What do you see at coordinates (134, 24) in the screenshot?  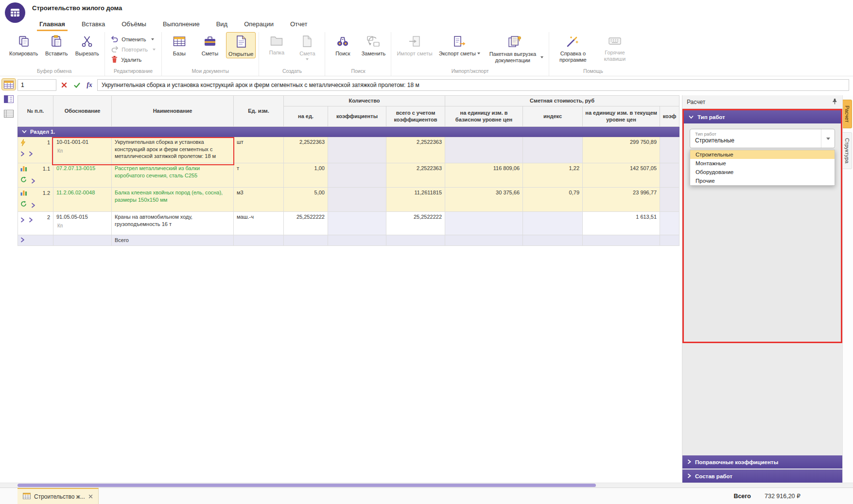 I see `tab-obyomy: Объёмы` at bounding box center [134, 24].